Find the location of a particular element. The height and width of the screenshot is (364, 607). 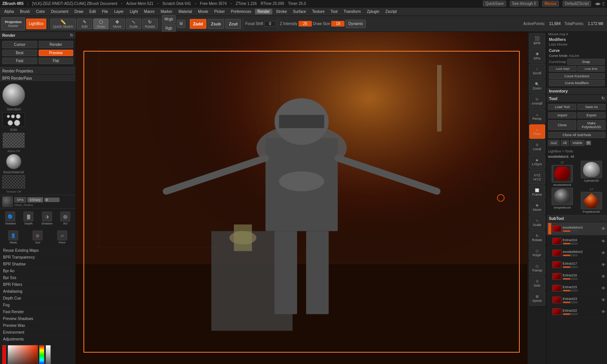

frame-tool-btn: ⬜ Frame is located at coordinates (537, 192).